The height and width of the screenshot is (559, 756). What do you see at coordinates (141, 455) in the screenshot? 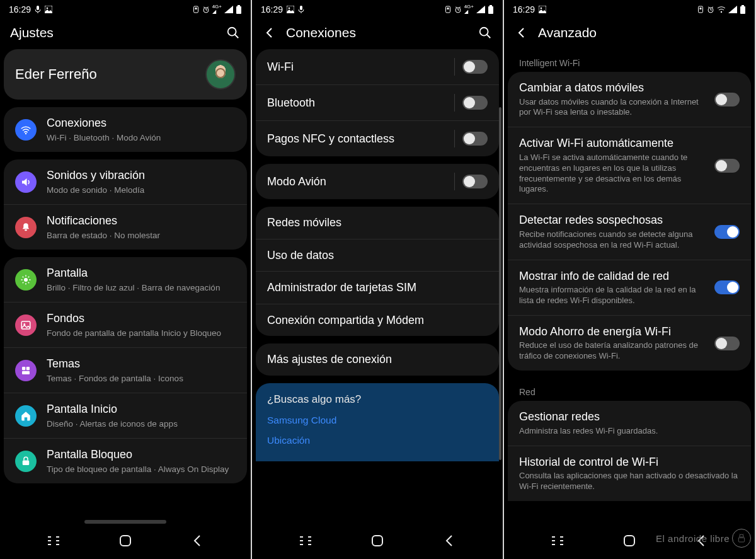
I see `row-title: Pantalla Bloqueo` at bounding box center [141, 455].